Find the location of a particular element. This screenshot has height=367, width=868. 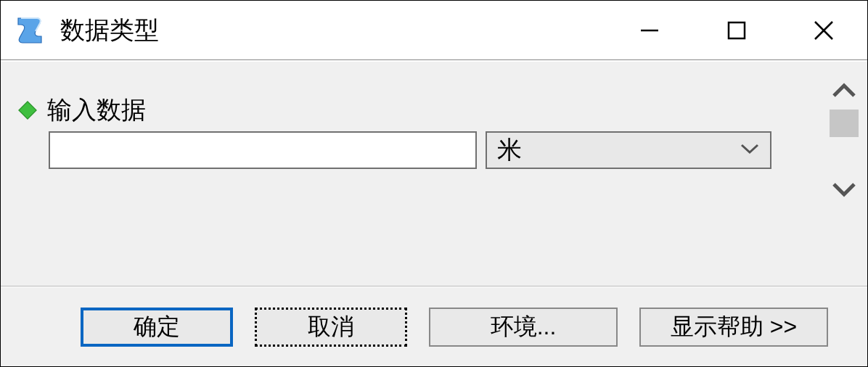

scroll-column is located at coordinates (844, 140).